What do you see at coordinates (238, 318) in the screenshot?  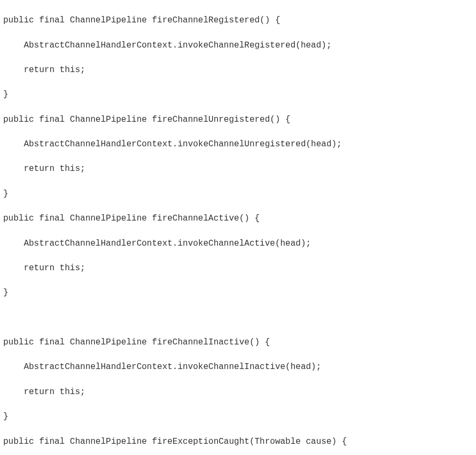 I see `code-line` at bounding box center [238, 318].